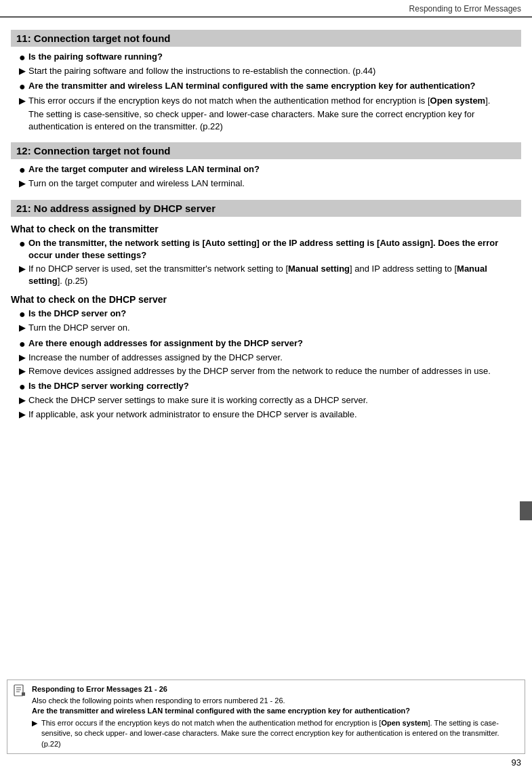 This screenshot has height=773, width=532. What do you see at coordinates (270, 400) in the screenshot?
I see `list-item: ▶ Check the DHCP server settings to make…` at bounding box center [270, 400].